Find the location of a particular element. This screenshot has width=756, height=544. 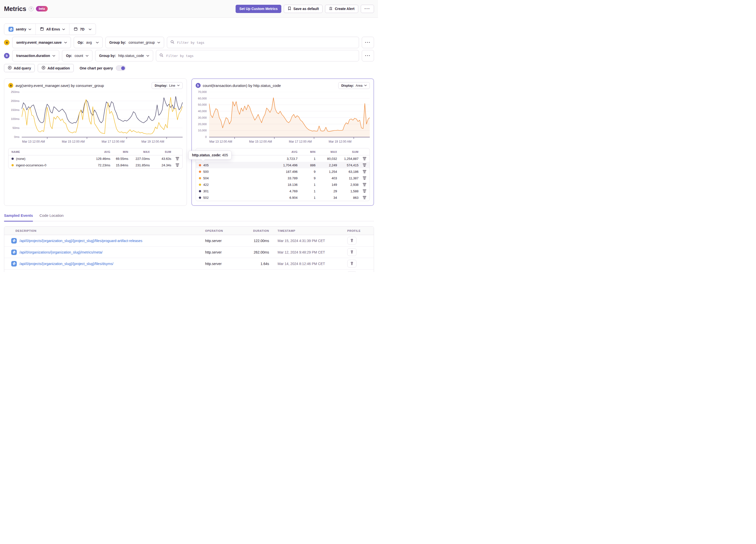

summary-row: (none)129.46ms69.55ms227.03ms43.63s is located at coordinates (95, 159).